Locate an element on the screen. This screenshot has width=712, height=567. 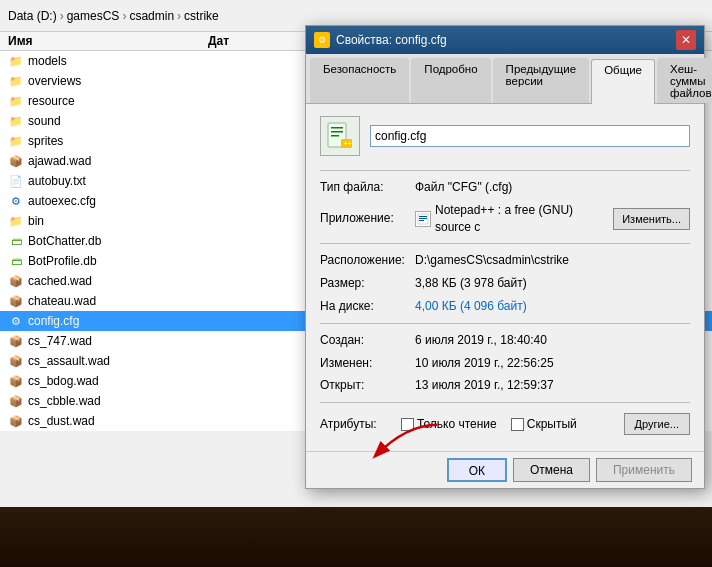
type-label: Тип файла: is located at coordinates (368, 188).